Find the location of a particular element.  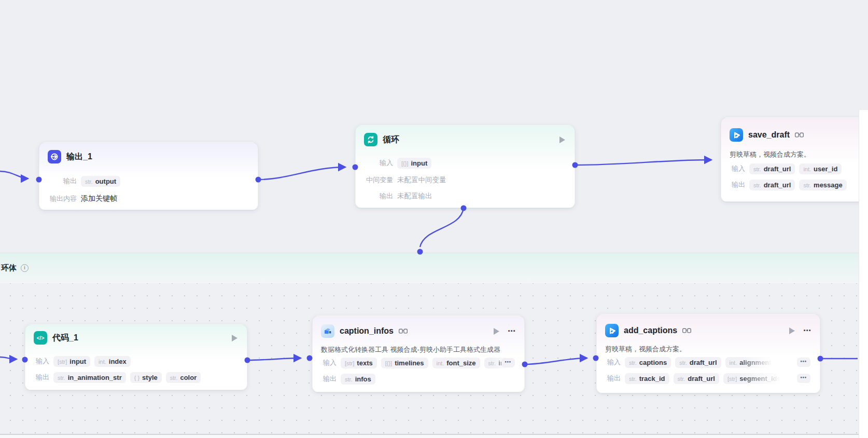

node-output-1: 输出_1 输出 str.output 输出内容 添加关键帧 is located at coordinates (148, 176).